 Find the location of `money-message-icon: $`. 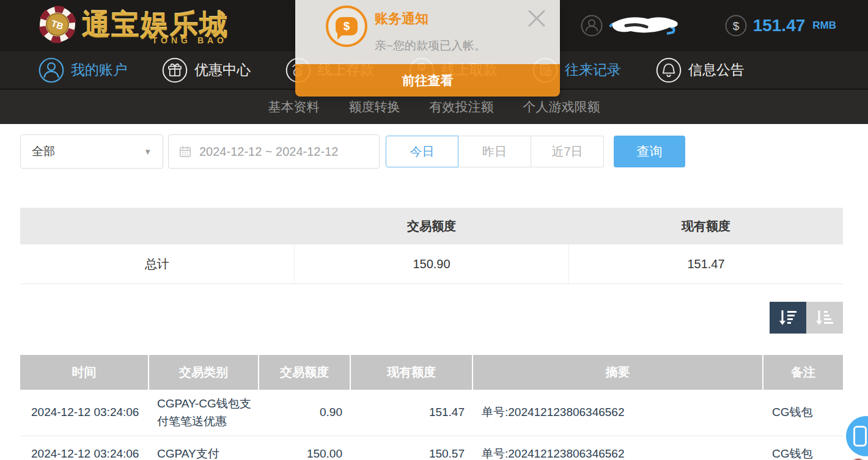

money-message-icon: $ is located at coordinates (347, 26).